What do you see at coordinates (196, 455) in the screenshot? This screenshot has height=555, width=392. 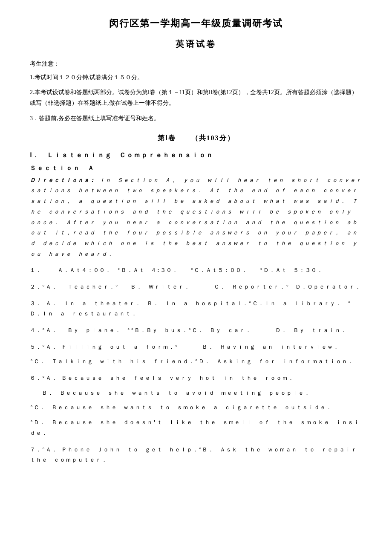 I see `question-7: ７．°Ａ． Ｐｈｏｎｅ Ｊｏｈｎ ｔｏ ｇｅｔ ｈｅｌｐ．°Ｂ． Ａｓｋ ｔｈｅ…` at bounding box center [196, 455].